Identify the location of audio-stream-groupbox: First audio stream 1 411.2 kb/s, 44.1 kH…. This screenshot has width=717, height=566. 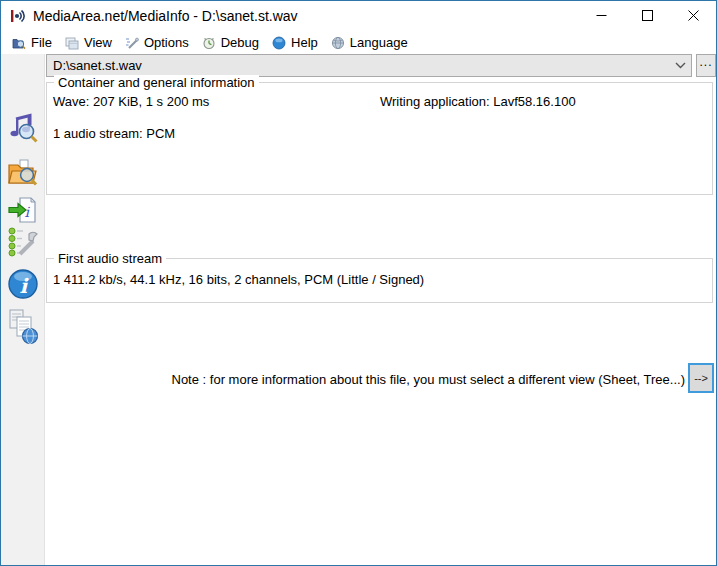
(380, 280).